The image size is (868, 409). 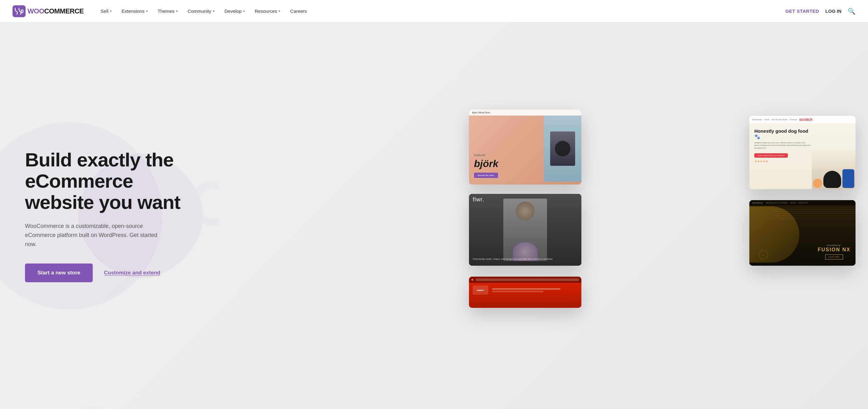 I want to click on bjork-wordmark: björk, so click(x=506, y=164).